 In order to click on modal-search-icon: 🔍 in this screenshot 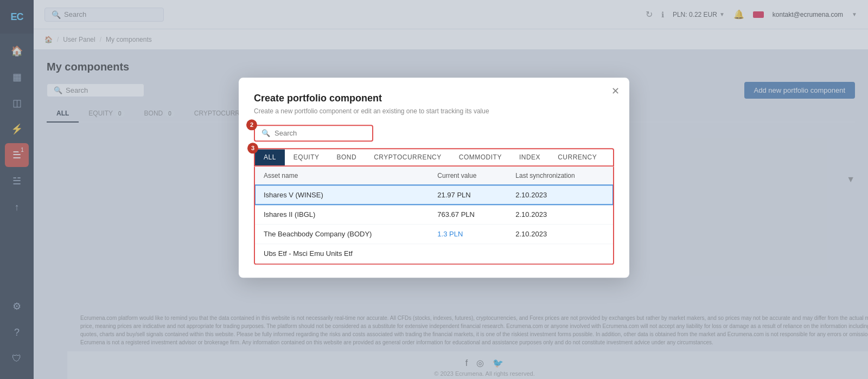, I will do `click(266, 133)`.